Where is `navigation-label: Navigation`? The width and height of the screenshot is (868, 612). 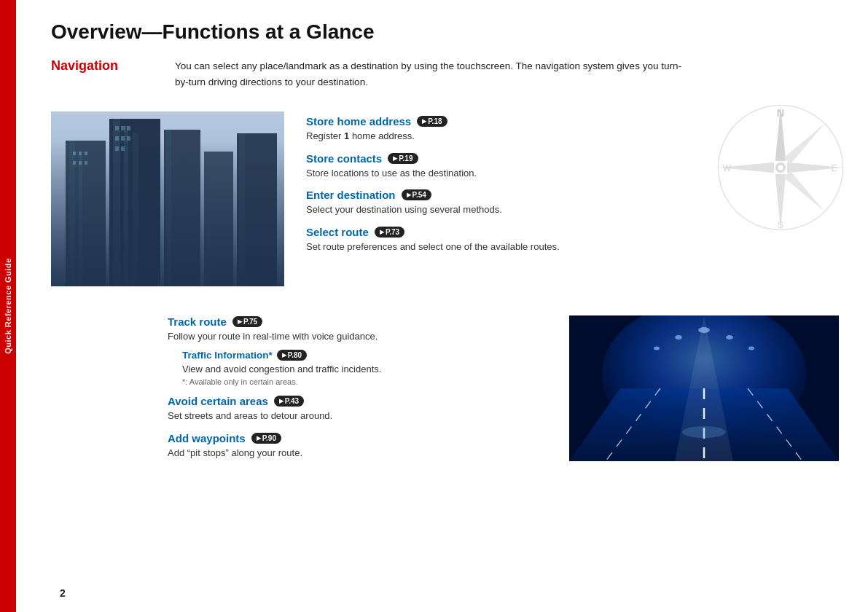 navigation-label: Navigation is located at coordinates (85, 66).